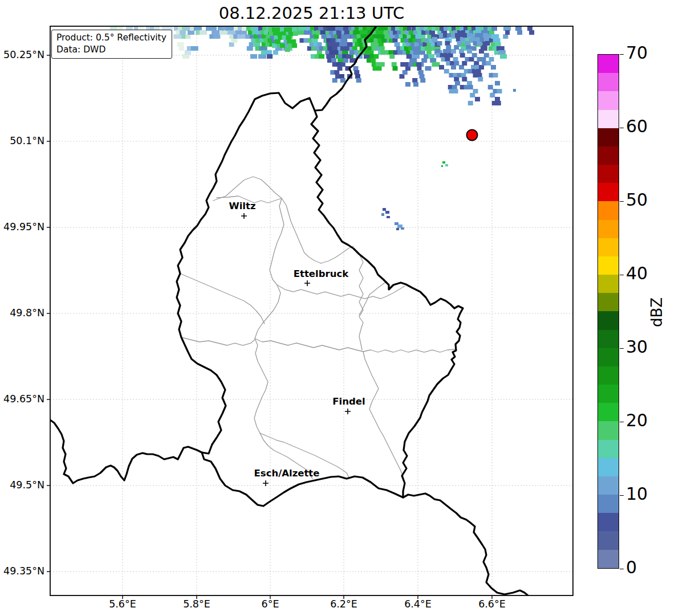 This screenshot has height=616, width=675. Describe the element at coordinates (123, 604) in the screenshot. I see `lon-tick-label: 5.6°E` at that location.